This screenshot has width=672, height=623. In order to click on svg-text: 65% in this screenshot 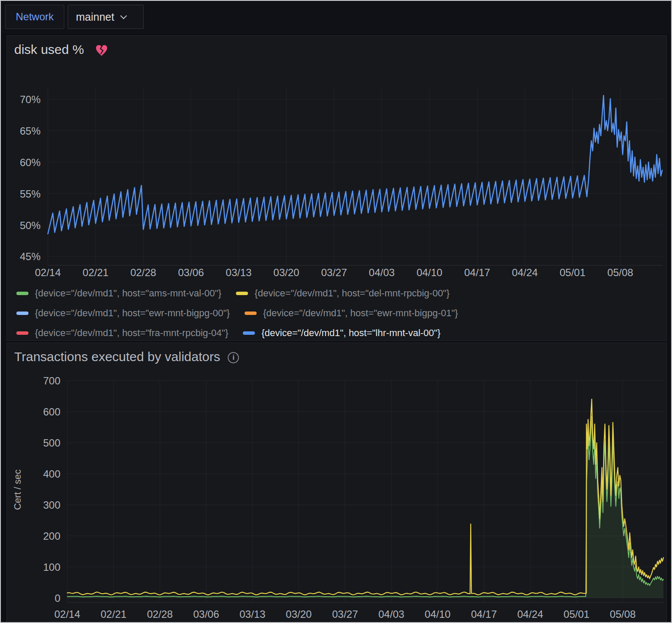, I will do `click(30, 131)`.